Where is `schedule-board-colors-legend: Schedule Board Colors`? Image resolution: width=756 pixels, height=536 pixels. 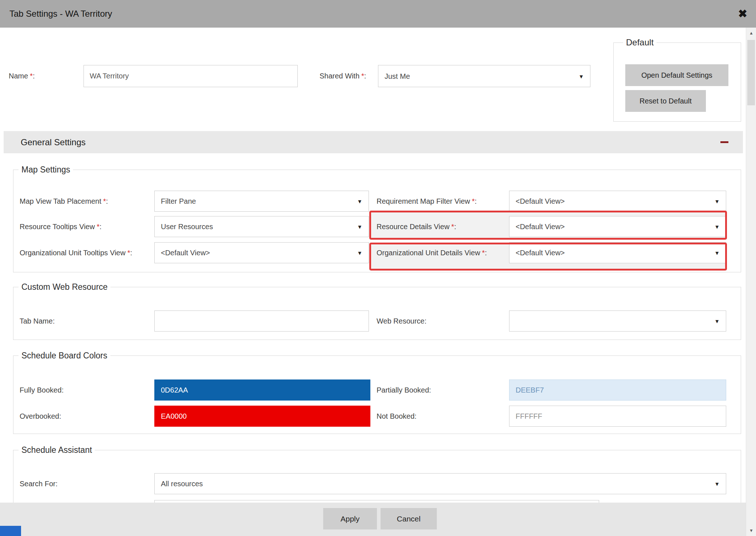 schedule-board-colors-legend: Schedule Board Colors is located at coordinates (65, 356).